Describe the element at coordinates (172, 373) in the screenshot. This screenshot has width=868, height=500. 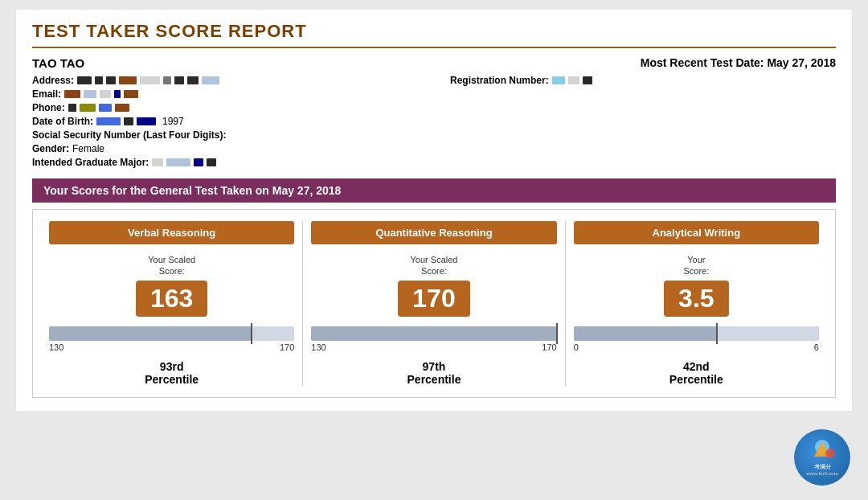
I see `verbal-percentile: 93rdPercentile` at that location.